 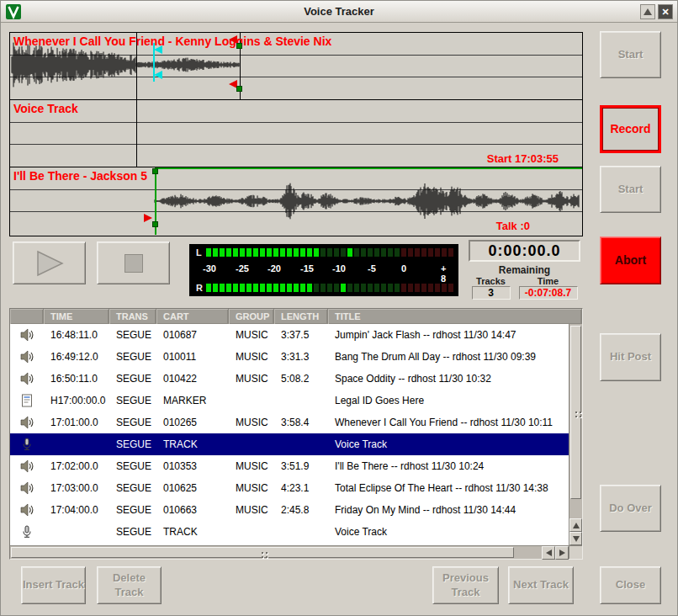 What do you see at coordinates (447, 273) in the screenshot?
I see `meter-scale-label: + 8` at bounding box center [447, 273].